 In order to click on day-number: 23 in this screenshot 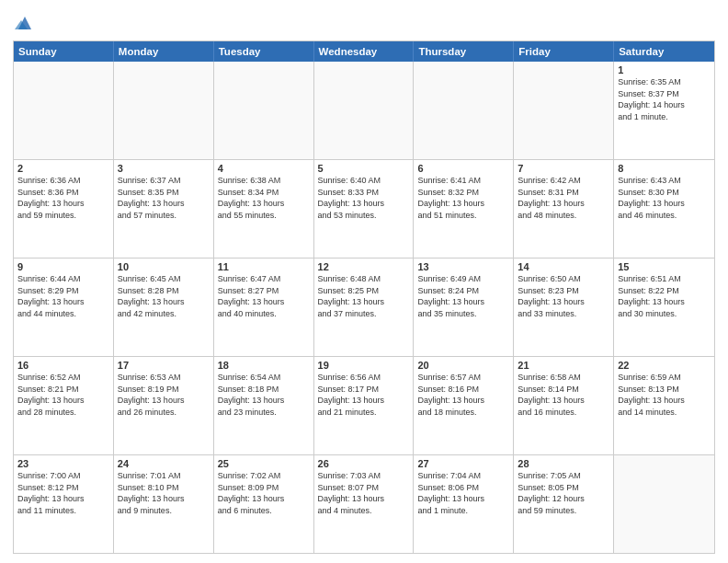, I will do `click(63, 464)`.